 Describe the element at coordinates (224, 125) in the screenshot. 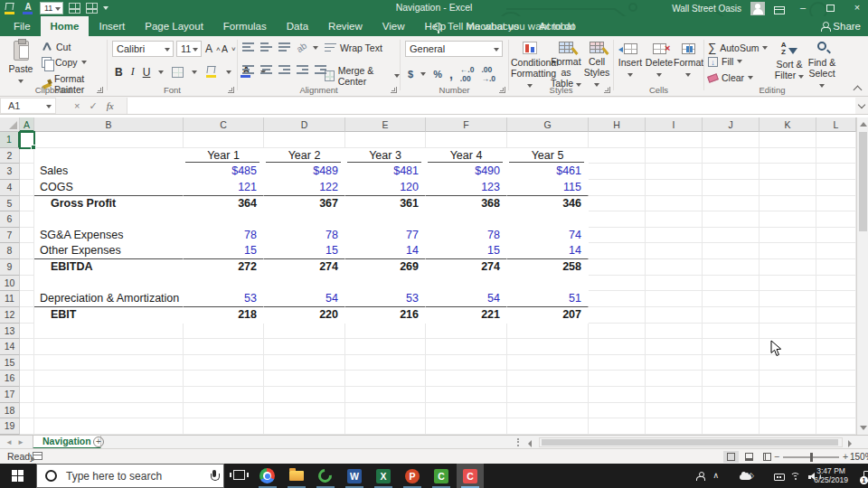

I see `col-header-C: C` at that location.